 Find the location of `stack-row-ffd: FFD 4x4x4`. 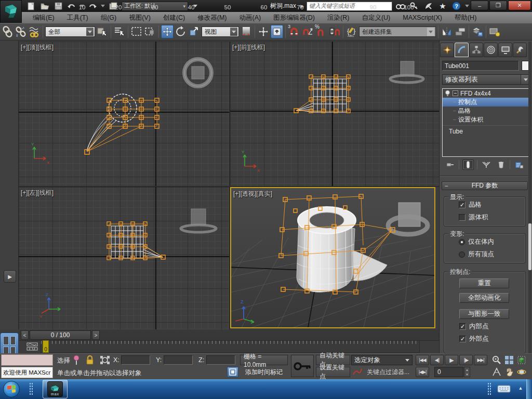

stack-row-ffd: FFD 4x4x4 is located at coordinates (486, 94).